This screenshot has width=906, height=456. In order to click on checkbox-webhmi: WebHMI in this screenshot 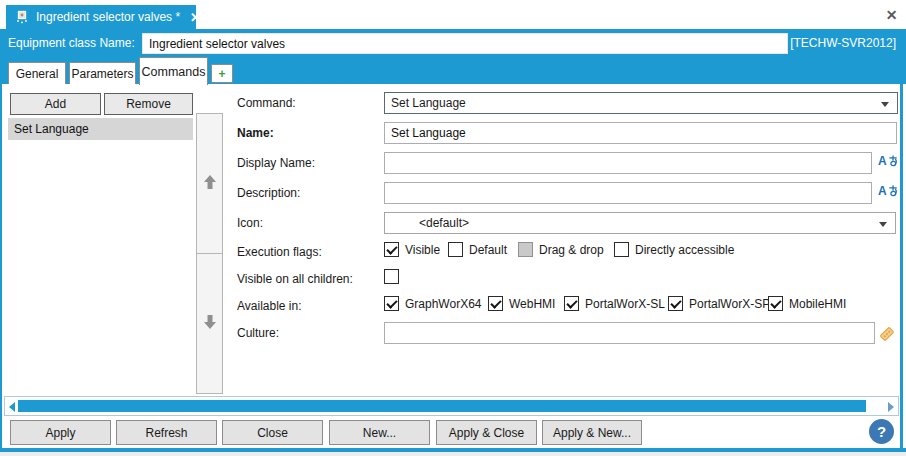, I will do `click(522, 304)`.